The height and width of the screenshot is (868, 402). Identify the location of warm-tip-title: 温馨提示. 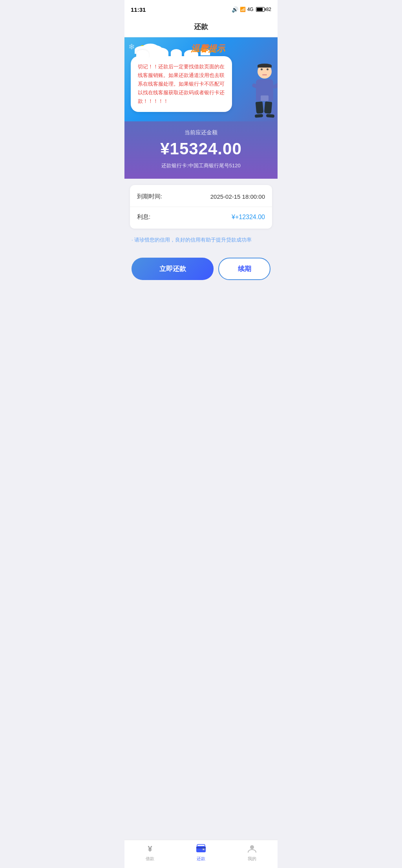
(208, 49).